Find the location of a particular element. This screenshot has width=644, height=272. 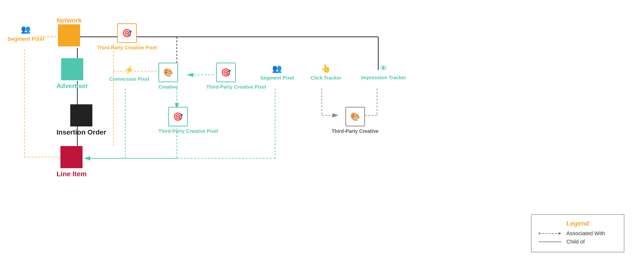

advertiser-node: Advertiser is located at coordinates (72, 74).